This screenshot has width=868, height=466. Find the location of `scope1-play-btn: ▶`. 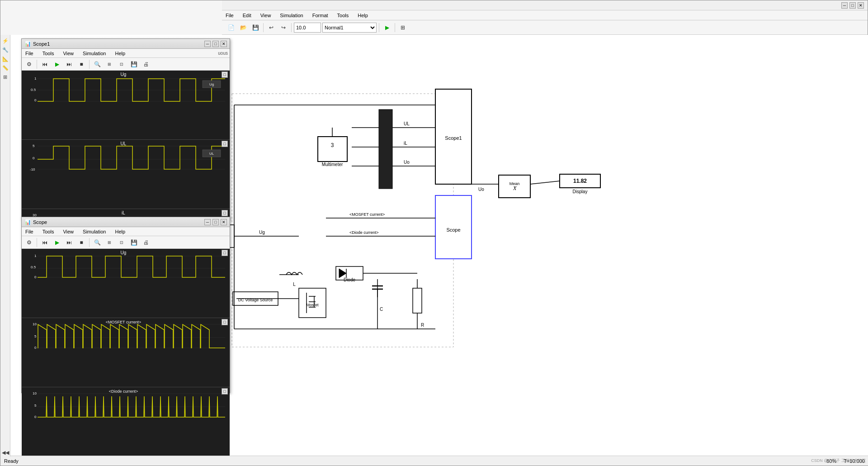

scope1-play-btn: ▶ is located at coordinates (57, 64).